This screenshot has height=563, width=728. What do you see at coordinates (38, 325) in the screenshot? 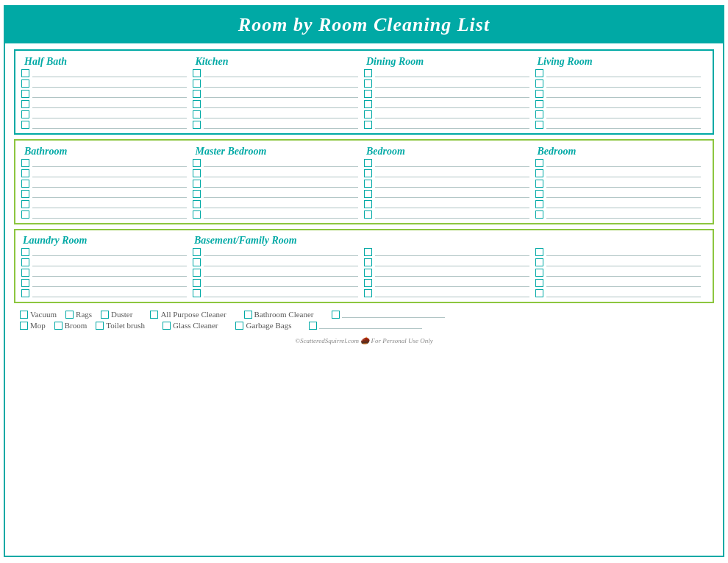
I see `supply-label-mop: Mop` at bounding box center [38, 325].